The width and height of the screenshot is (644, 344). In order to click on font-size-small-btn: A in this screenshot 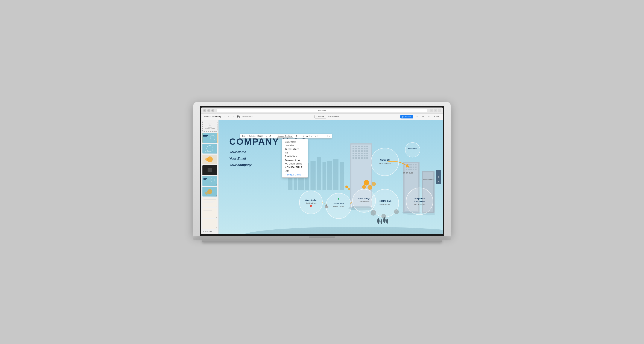, I will do `click(266, 136)`.